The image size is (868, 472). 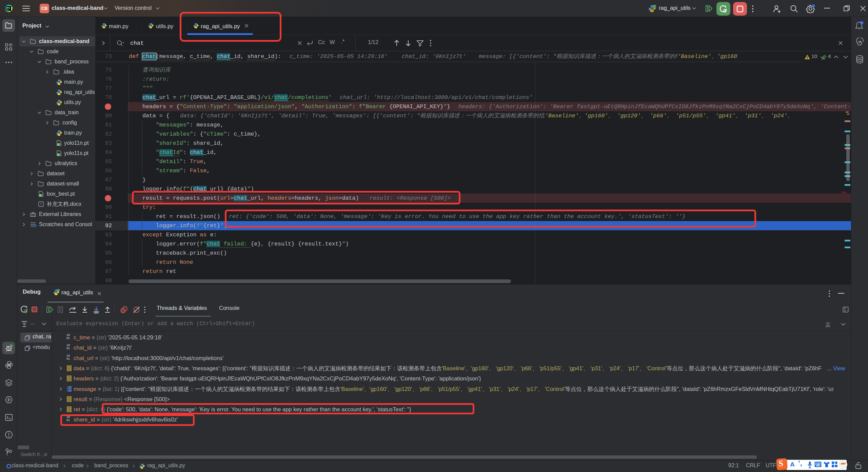 I want to click on svg-text: 3, so click(x=67, y=391).